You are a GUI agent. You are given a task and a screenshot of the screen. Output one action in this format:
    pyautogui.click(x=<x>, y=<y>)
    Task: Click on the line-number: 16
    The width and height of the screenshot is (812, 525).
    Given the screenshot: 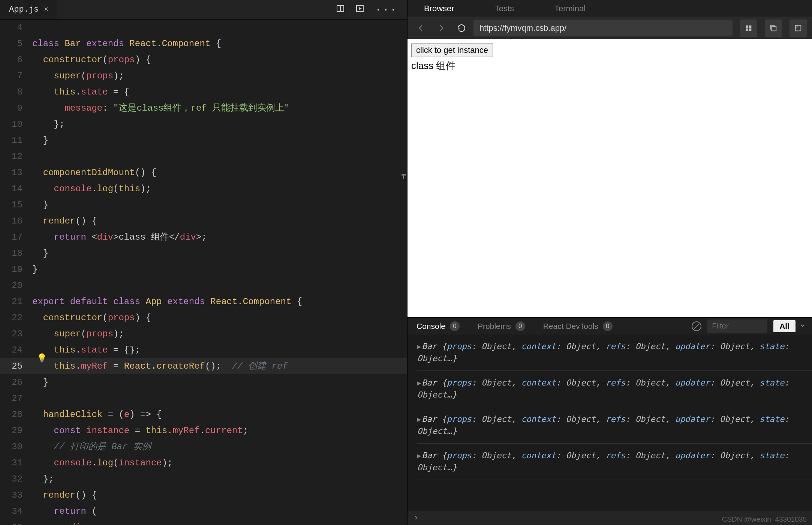 What is the action you would take?
    pyautogui.click(x=16, y=221)
    